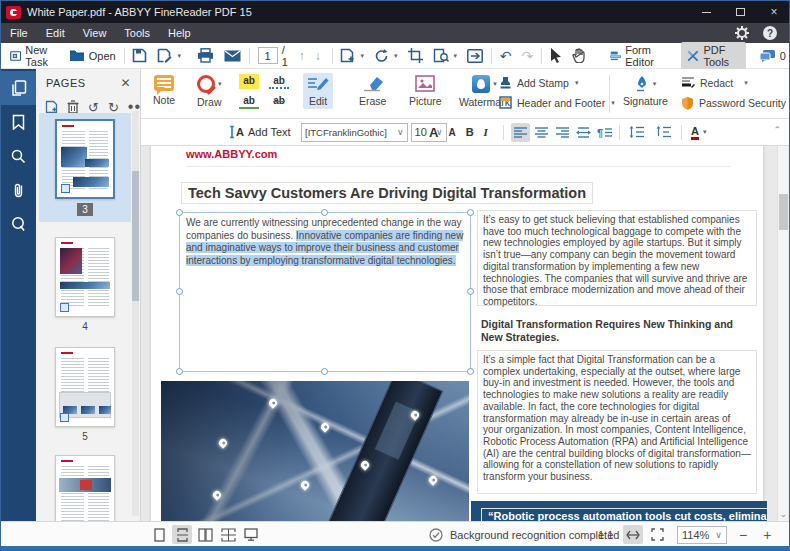 The width and height of the screenshot is (790, 551). I want to click on document-subheading: Digital Transformation Requires New Thin…, so click(616, 331).